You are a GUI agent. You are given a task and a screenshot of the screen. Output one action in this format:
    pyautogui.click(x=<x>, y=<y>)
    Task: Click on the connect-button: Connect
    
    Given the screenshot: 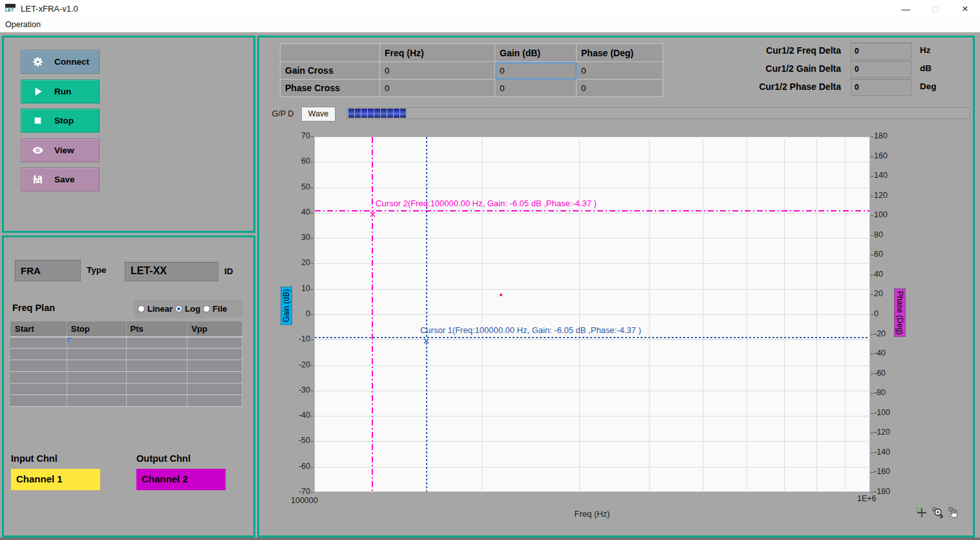 What is the action you would take?
    pyautogui.click(x=60, y=62)
    